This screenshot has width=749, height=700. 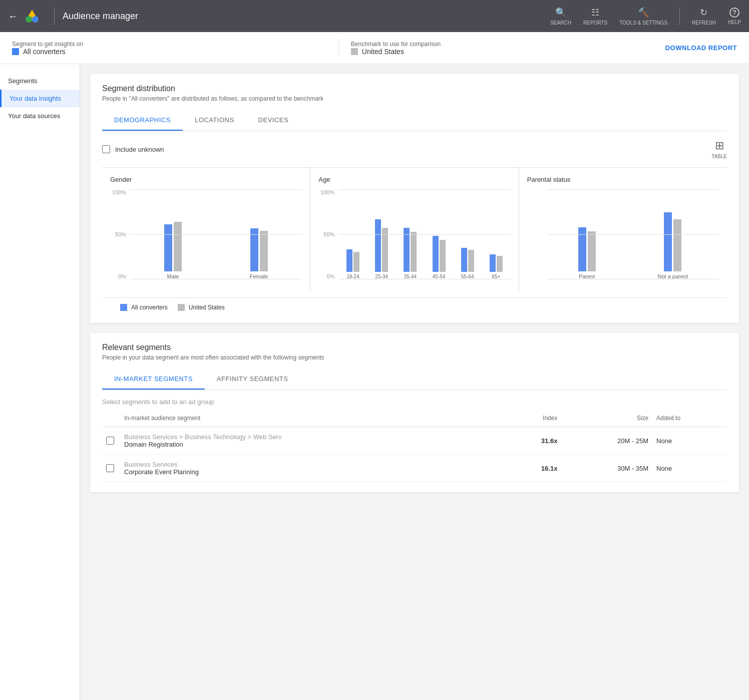 What do you see at coordinates (595, 16) in the screenshot?
I see `reports-nav-button: ☷ REPORTS` at bounding box center [595, 16].